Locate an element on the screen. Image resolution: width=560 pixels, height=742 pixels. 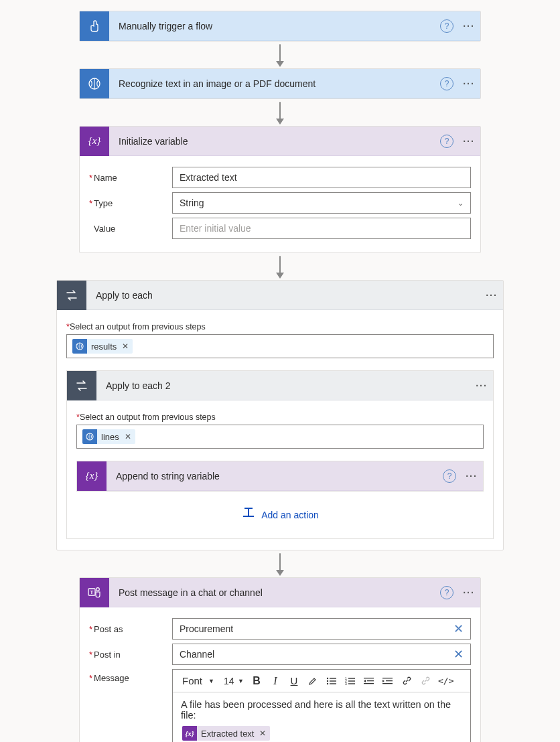
step-title: Append to string variable is located at coordinates (275, 476).